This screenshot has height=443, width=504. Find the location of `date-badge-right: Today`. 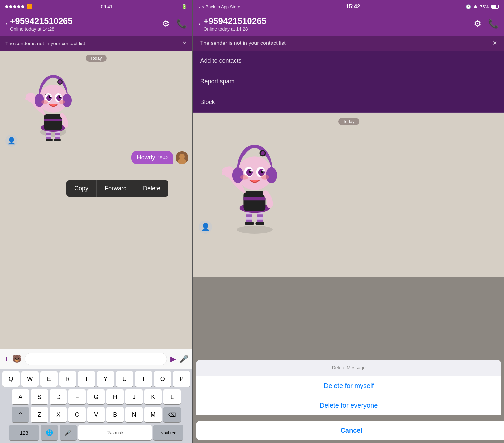

date-badge-right: Today is located at coordinates (349, 122).